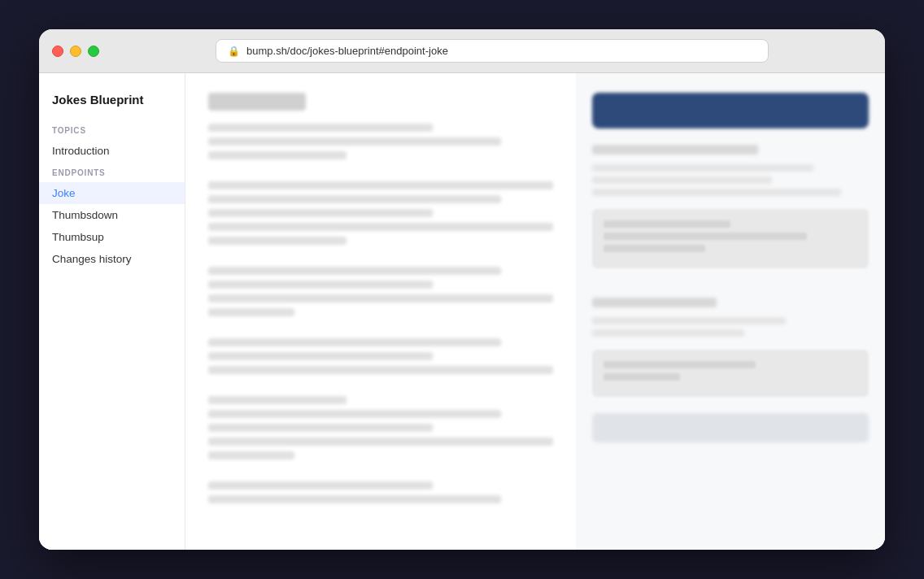  What do you see at coordinates (257, 102) in the screenshot?
I see `content-title-block` at bounding box center [257, 102].